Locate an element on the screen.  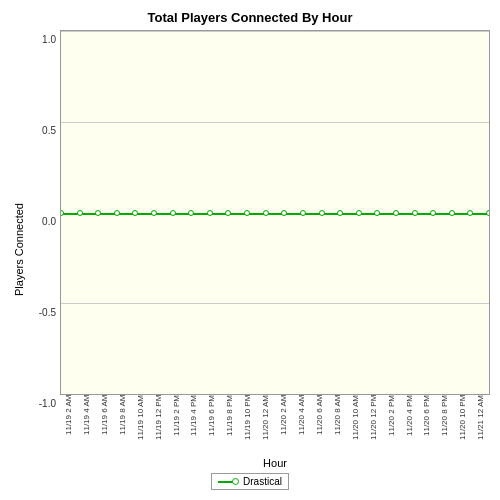
legend: Drastical is located at coordinates (250, 482).